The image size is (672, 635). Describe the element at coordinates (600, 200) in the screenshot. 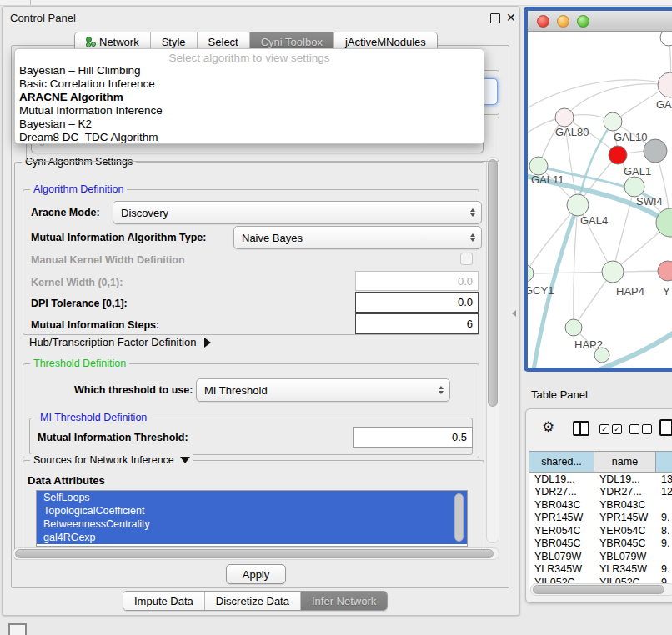

I see `network-canvas: GALGAL80GAL10GAL1GAL11SWI4GAL4GCY1HAP4YH…` at that location.